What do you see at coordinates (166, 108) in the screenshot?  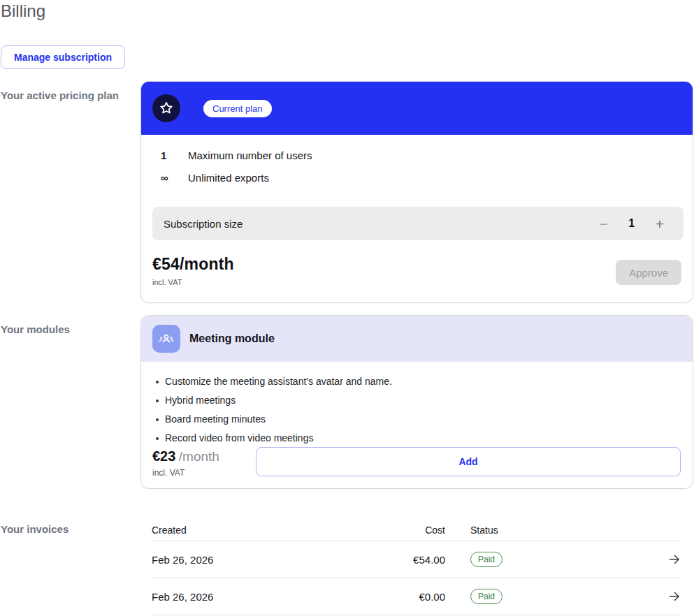 I see `plan-logo` at bounding box center [166, 108].